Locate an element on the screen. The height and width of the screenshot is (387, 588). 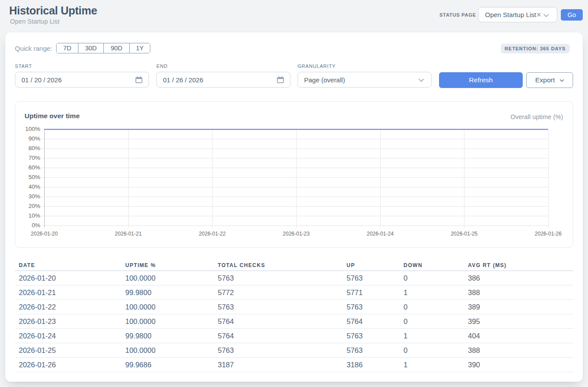
svg-text: 50% is located at coordinates (34, 177).